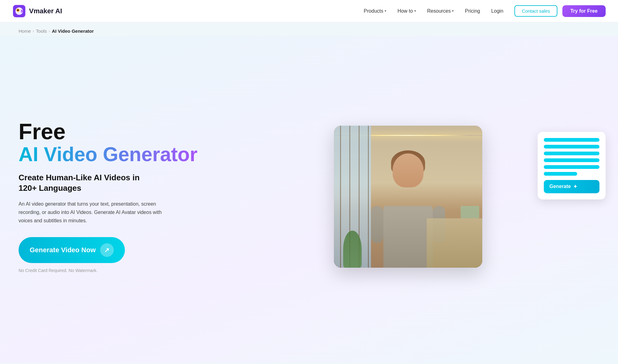  I want to click on howto-chevron-icon: ▾, so click(415, 11).